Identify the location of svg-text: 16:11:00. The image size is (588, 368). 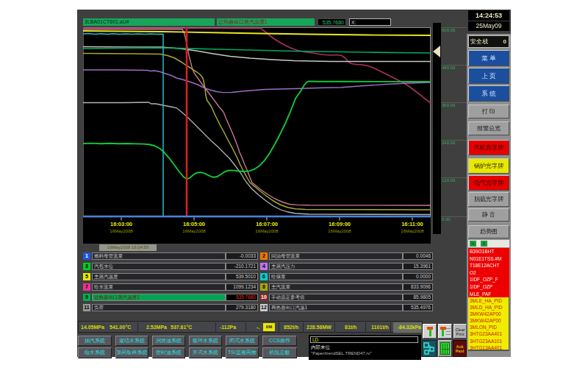
(412, 224).